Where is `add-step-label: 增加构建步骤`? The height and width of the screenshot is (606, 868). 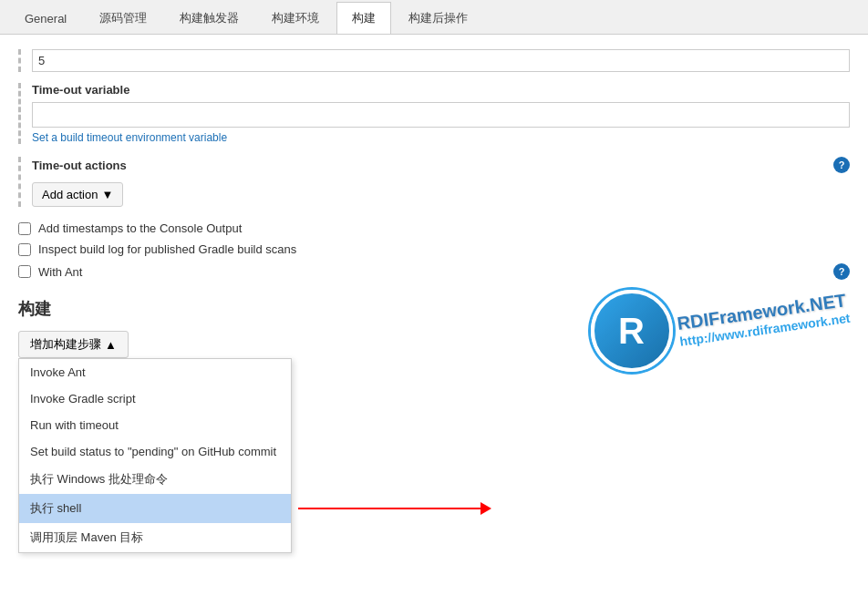
add-step-label: 增加构建步骤 is located at coordinates (66, 344).